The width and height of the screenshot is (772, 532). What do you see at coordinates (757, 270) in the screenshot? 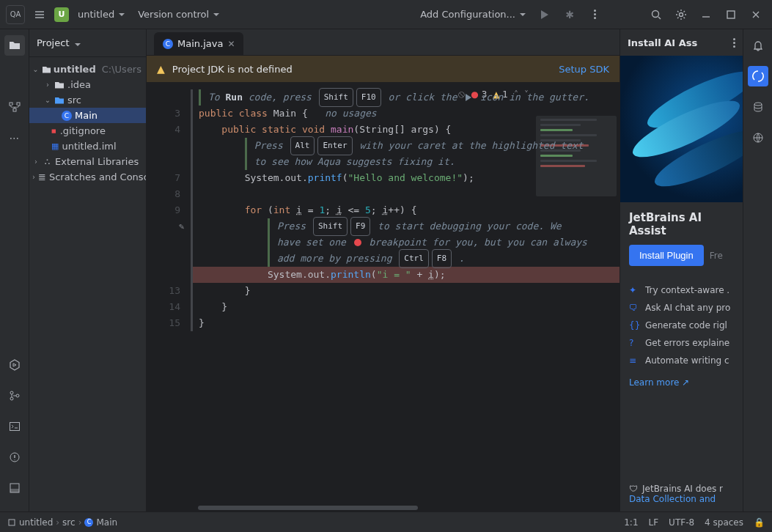
I see `right-tool-rail` at bounding box center [757, 270].